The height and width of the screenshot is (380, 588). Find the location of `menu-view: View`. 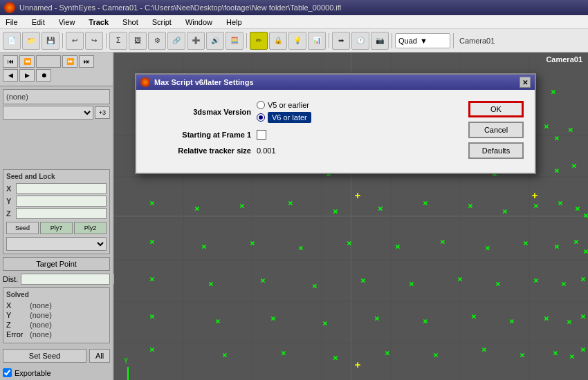

menu-view: View is located at coordinates (67, 22).